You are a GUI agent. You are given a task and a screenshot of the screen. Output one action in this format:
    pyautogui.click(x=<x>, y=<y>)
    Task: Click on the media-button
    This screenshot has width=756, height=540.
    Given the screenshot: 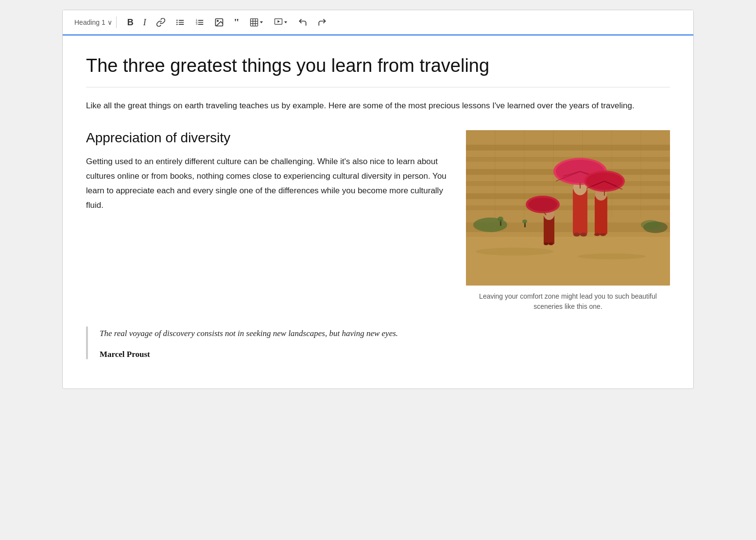 What is the action you would take?
    pyautogui.click(x=281, y=22)
    